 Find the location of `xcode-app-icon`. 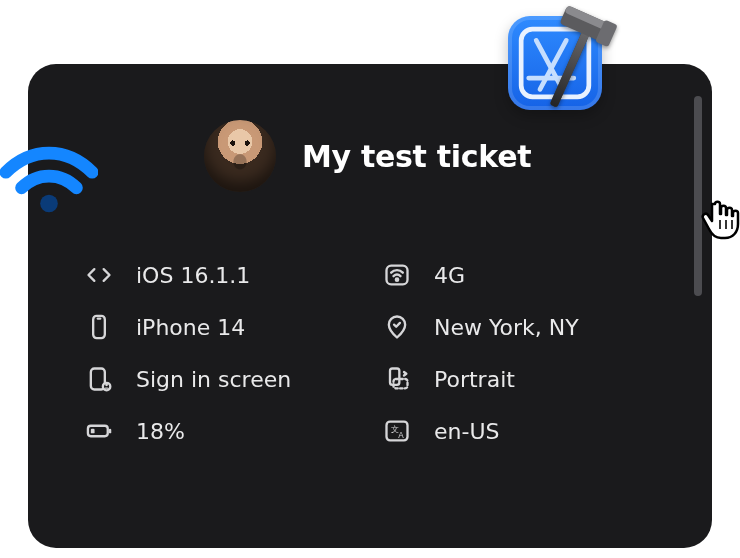

xcode-app-icon is located at coordinates (555, 63).